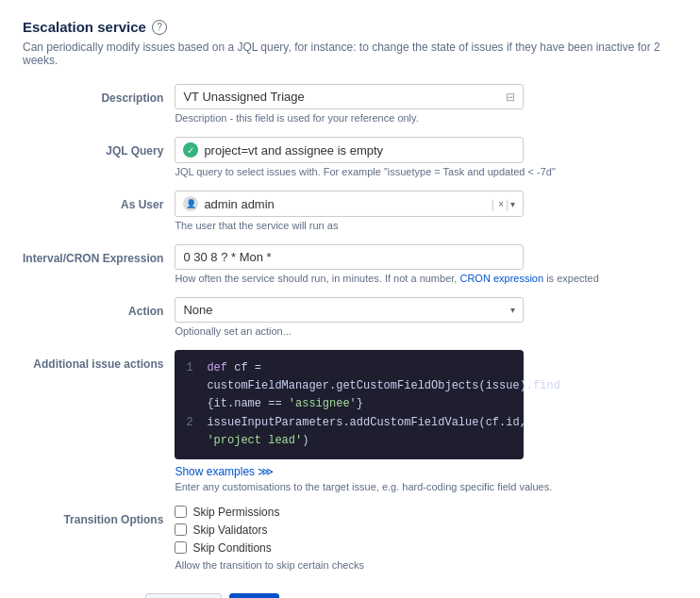  I want to click on description-row: Description ⊟ Description - this field i…, so click(350, 110).